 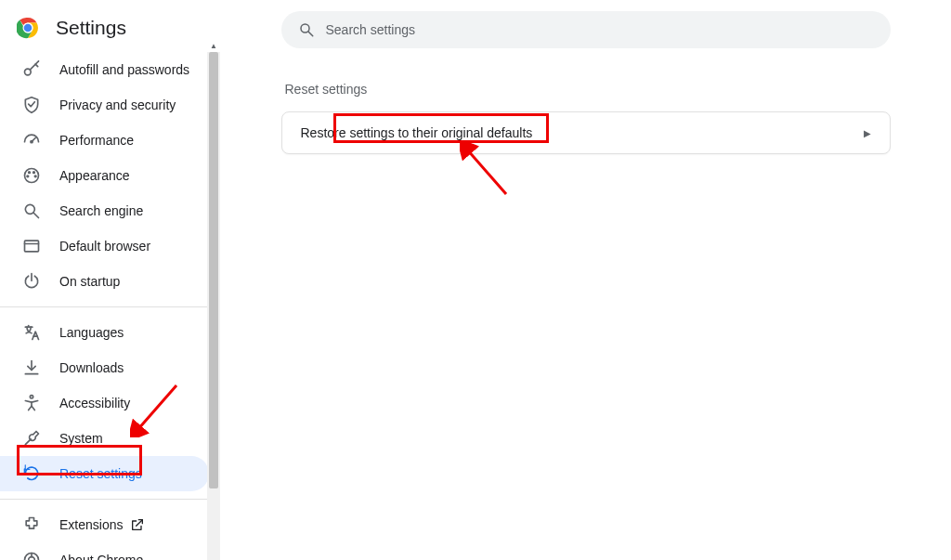 I want to click on accessibility-icon, so click(x=32, y=403).